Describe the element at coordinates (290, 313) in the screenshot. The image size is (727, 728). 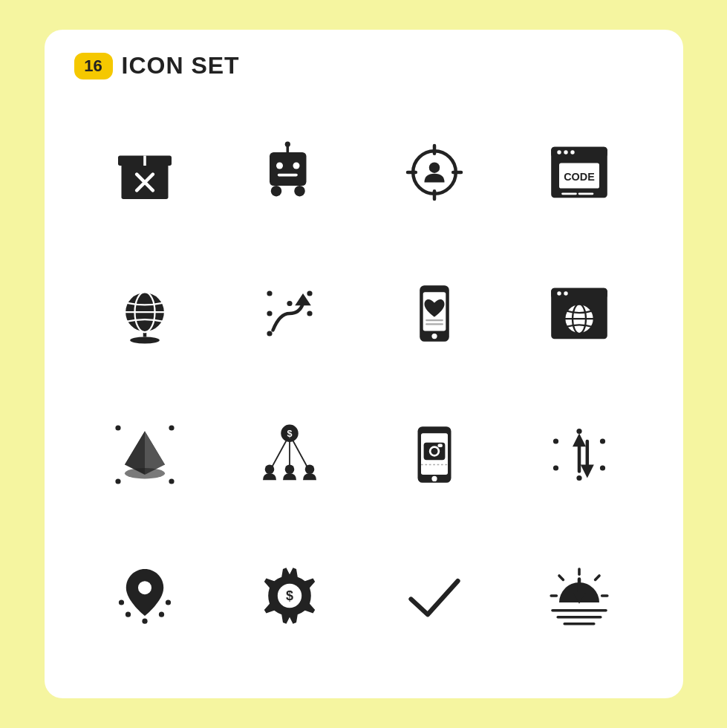
I see `route-direction-icon` at that location.